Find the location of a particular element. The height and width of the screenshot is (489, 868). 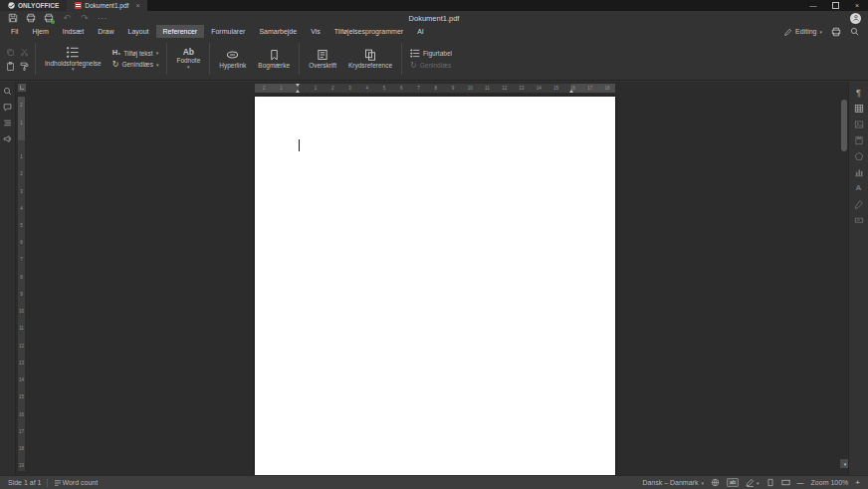

tab-fil: Fil is located at coordinates (14, 32).